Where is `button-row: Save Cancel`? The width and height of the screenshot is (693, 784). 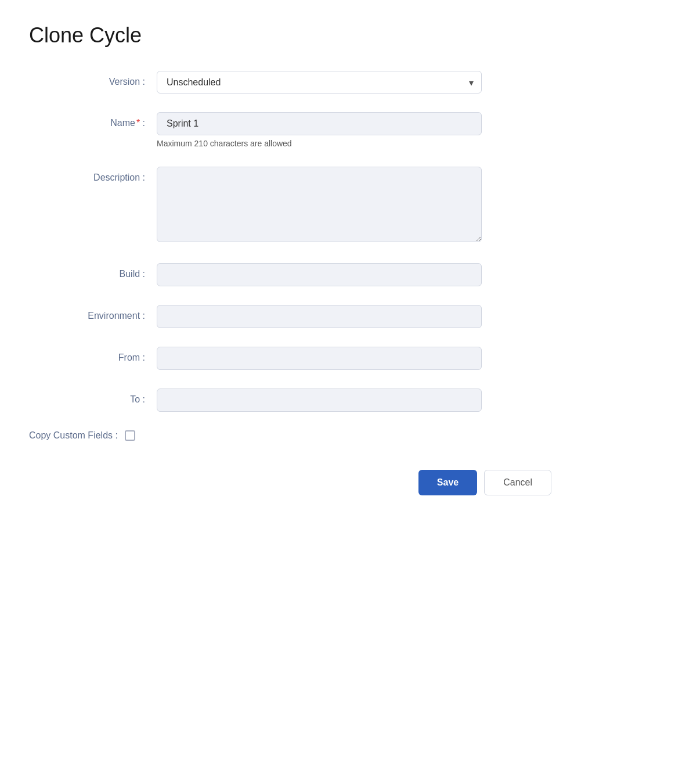
button-row: Save Cancel is located at coordinates (290, 483).